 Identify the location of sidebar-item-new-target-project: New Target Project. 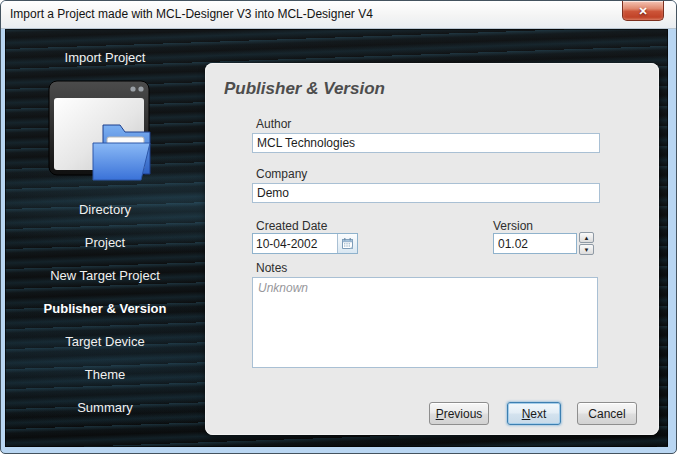
(105, 276).